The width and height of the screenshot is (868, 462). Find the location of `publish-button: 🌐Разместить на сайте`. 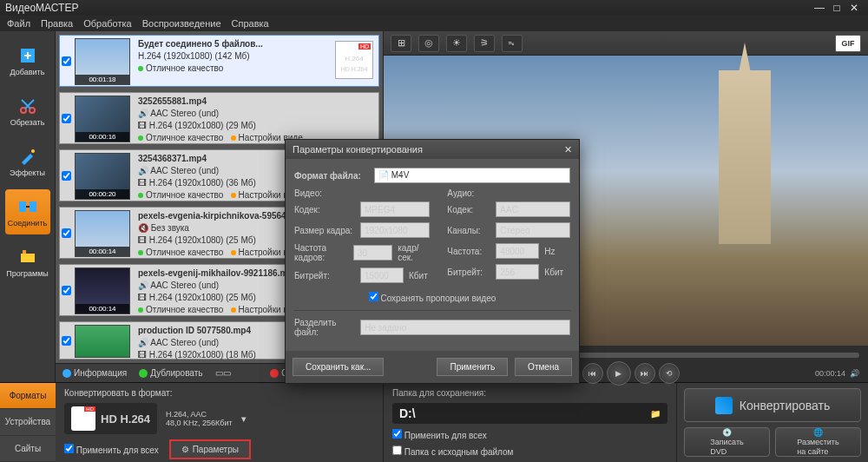

publish-button: 🌐Разместить на сайте is located at coordinates (818, 442).